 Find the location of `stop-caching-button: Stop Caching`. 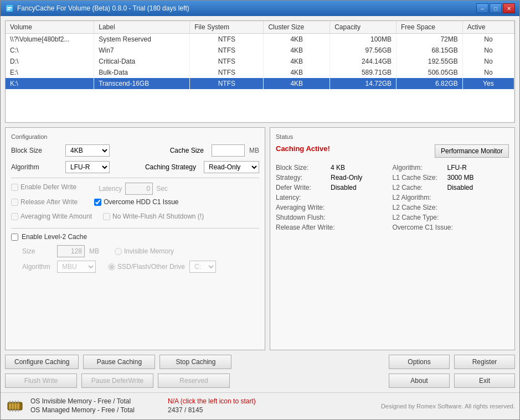

stop-caching-button: Stop Caching is located at coordinates (195, 362).